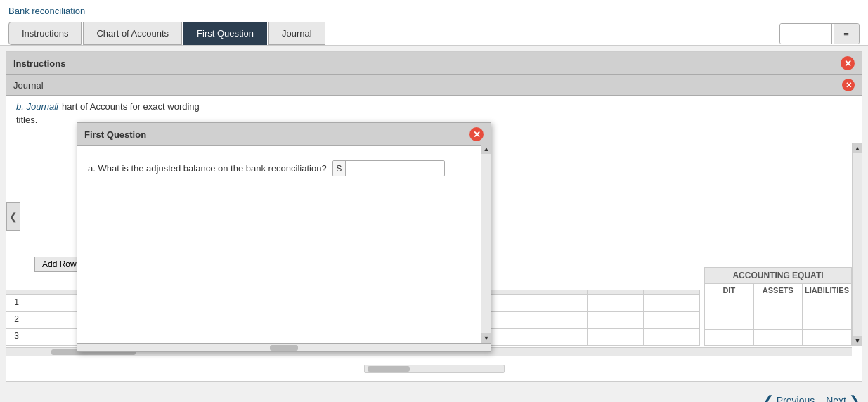 This screenshot has height=402, width=868. Describe the element at coordinates (39, 63) in the screenshot. I see `instructions-title: Instructions` at that location.